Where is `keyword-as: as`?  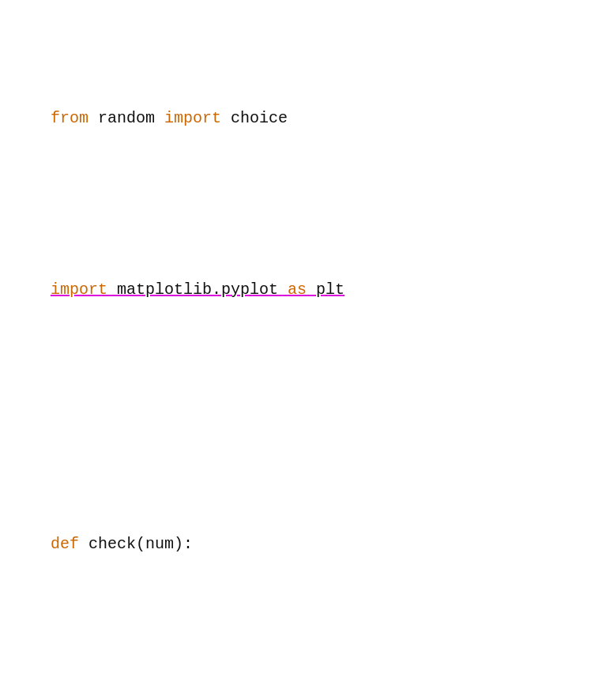 keyword-as: as is located at coordinates (297, 289).